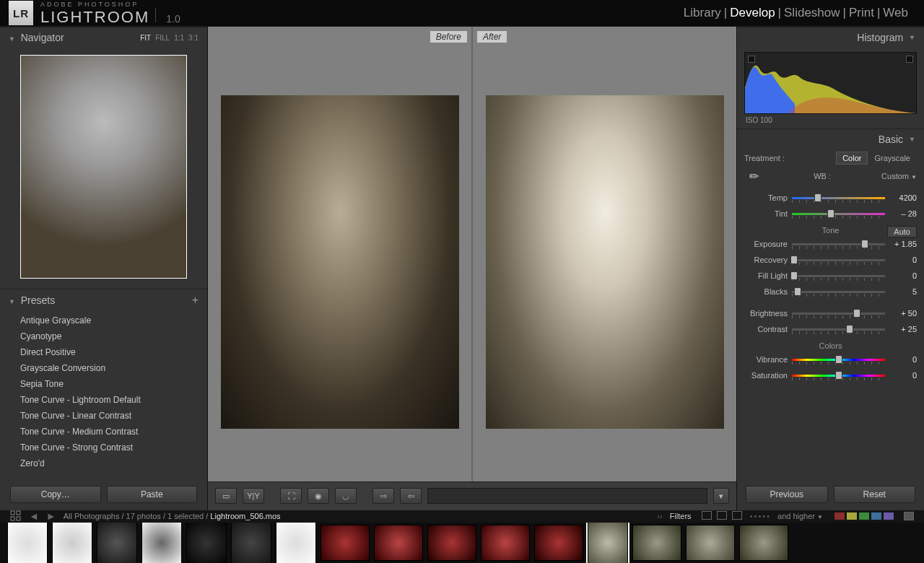 Image resolution: width=924 pixels, height=563 pixels. I want to click on zoom-3:1: 3:1, so click(193, 38).